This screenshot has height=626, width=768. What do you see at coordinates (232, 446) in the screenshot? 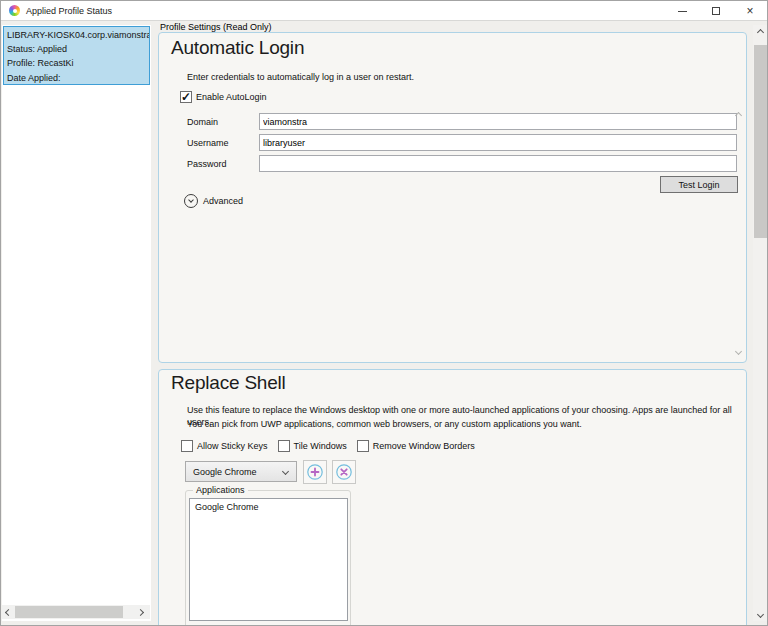
I see `allow-sticky-keys-label: Allow Sticky Keys` at bounding box center [232, 446].